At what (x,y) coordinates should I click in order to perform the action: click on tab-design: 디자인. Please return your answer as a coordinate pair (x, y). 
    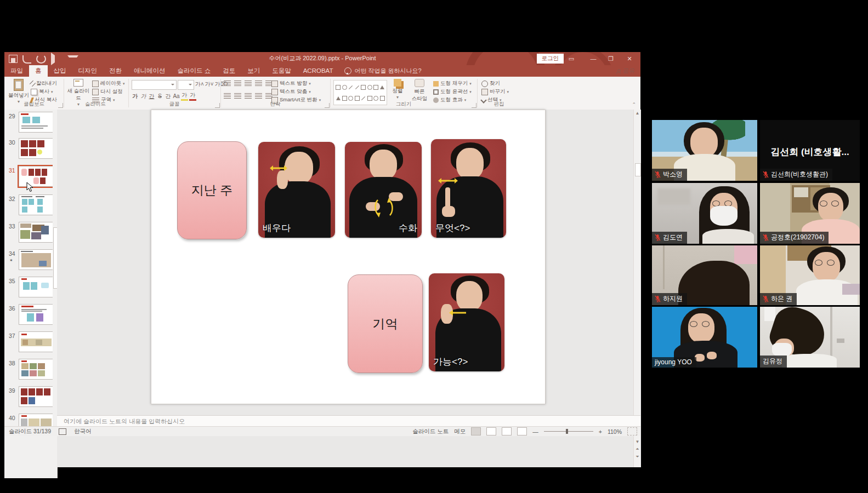
    Looking at the image, I should click on (88, 71).